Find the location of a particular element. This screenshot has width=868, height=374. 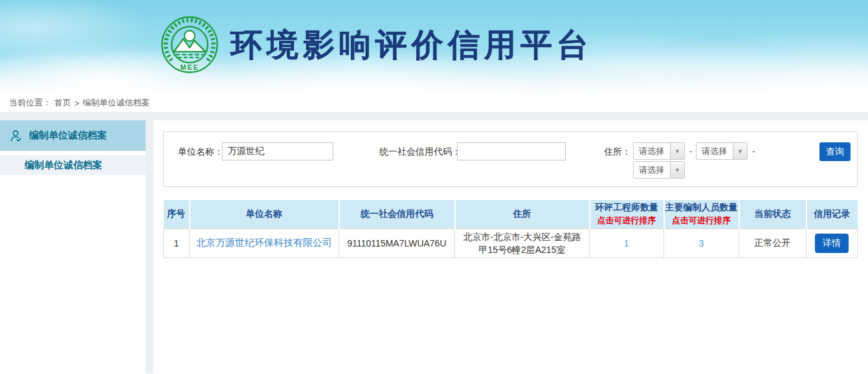

engineer-count-sort-hint: 点击可进行排序 is located at coordinates (627, 221).